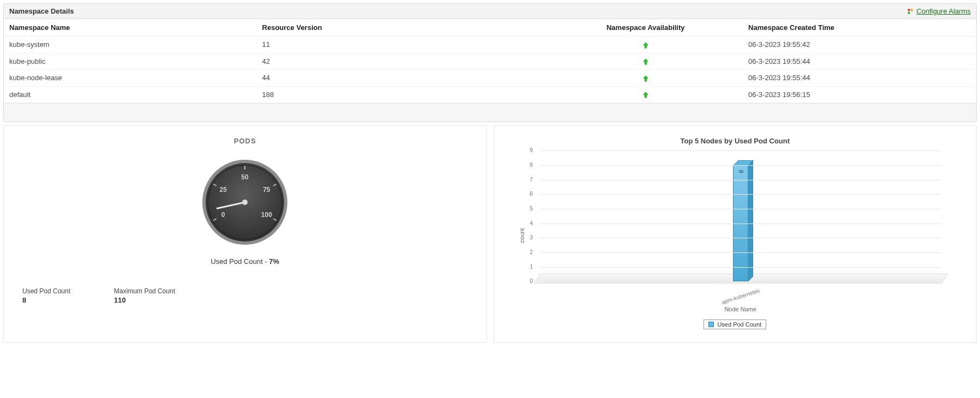 Image resolution: width=980 pixels, height=398 pixels. Describe the element at coordinates (532, 252) in the screenshot. I see `y-tick-label: 2` at that location.